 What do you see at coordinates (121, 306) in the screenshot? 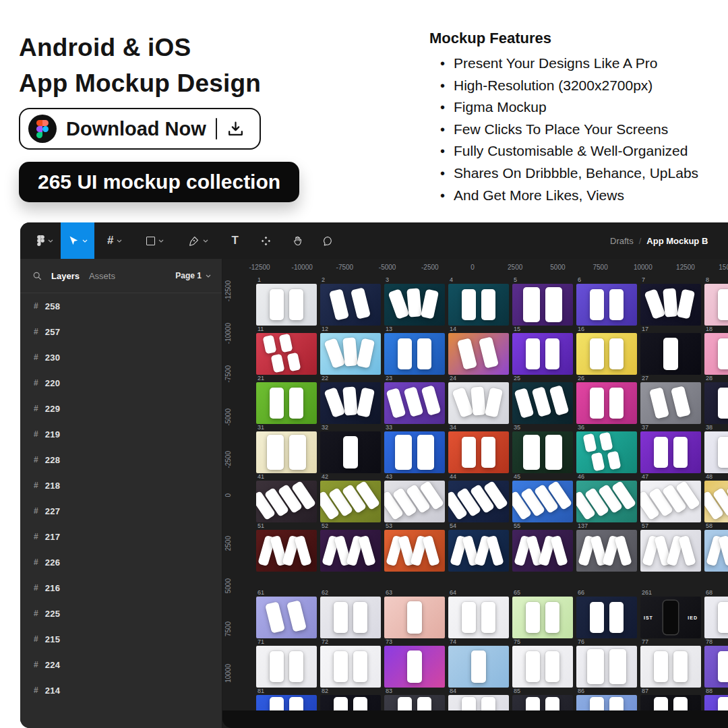
I see `layer-item-258: #258` at bounding box center [121, 306].